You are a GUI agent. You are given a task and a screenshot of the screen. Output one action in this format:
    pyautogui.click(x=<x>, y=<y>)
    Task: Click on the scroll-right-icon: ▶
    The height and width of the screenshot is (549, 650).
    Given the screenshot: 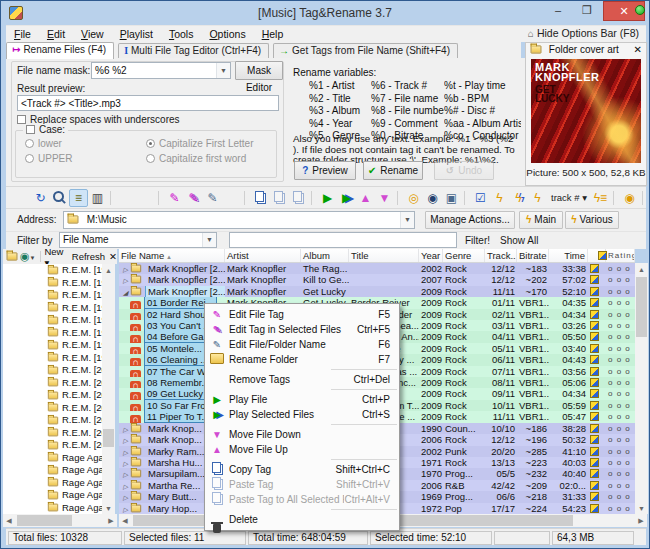 What is the action you would take?
    pyautogui.click(x=111, y=520)
    